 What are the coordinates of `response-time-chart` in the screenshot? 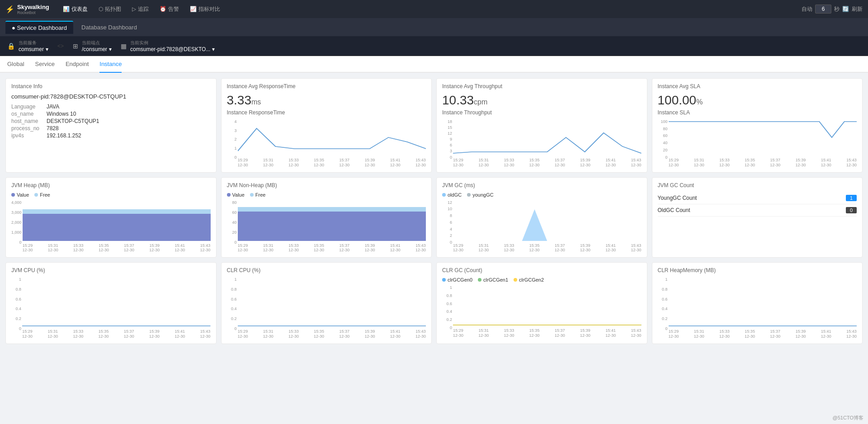 It's located at (332, 137).